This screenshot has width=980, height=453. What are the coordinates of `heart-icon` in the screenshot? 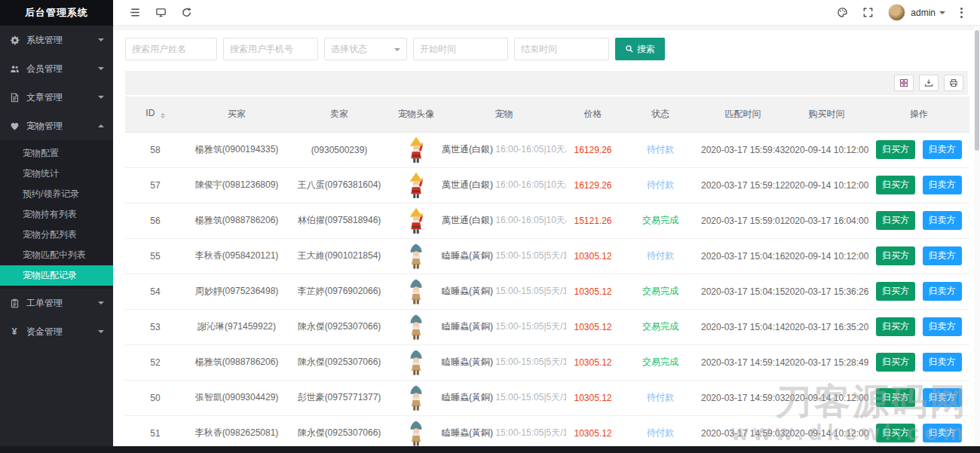 It's located at (14, 126).